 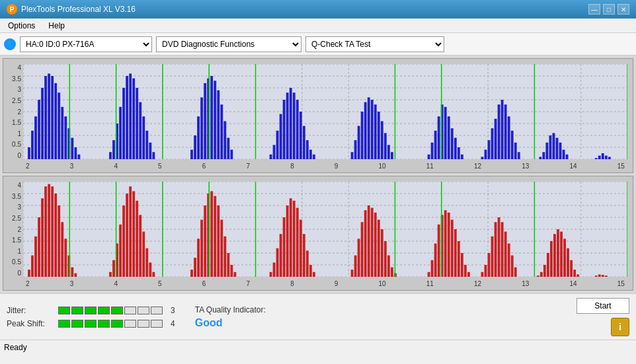 I want to click on peakshift-value: 4, so click(x=173, y=324).